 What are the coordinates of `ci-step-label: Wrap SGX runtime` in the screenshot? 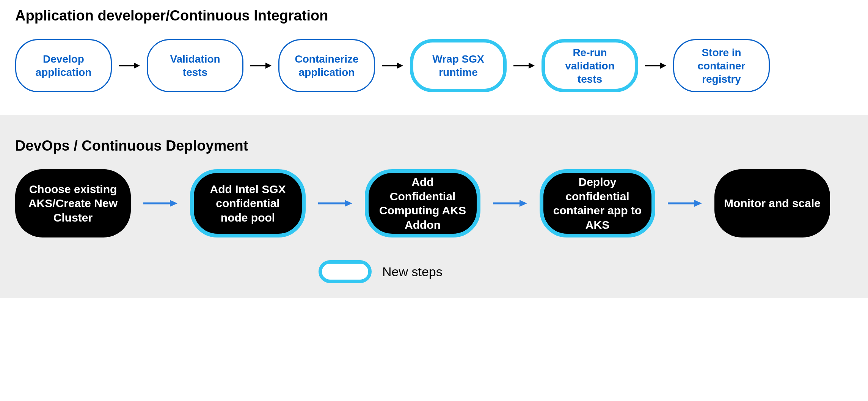 It's located at (458, 66).